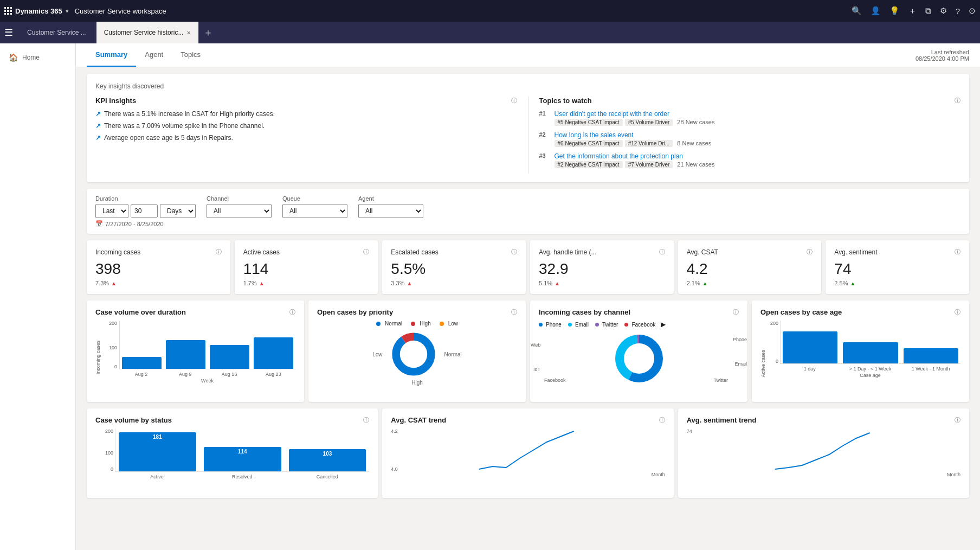  I want to click on ch-legend-email-label: Email, so click(582, 324).